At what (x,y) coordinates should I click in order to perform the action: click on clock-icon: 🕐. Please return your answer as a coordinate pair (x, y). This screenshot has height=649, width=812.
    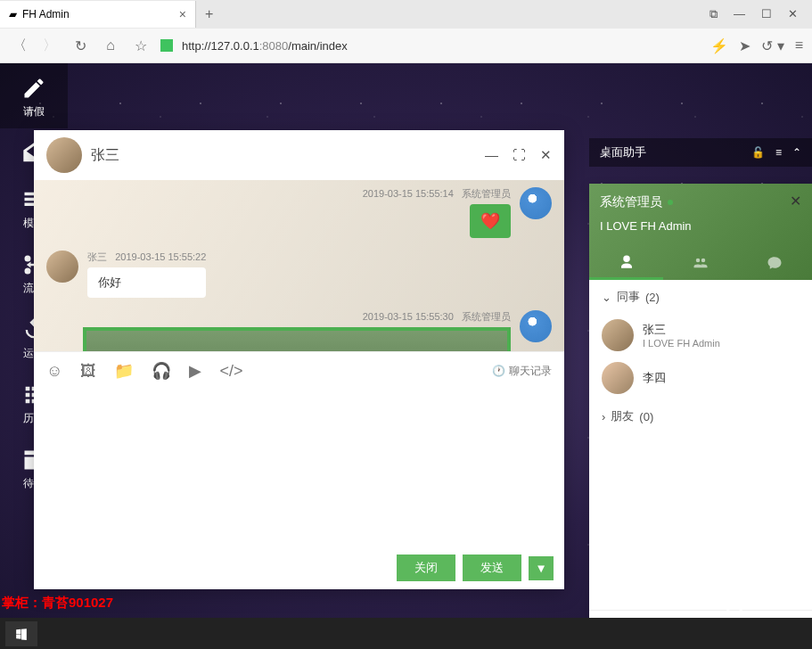
    Looking at the image, I should click on (499, 371).